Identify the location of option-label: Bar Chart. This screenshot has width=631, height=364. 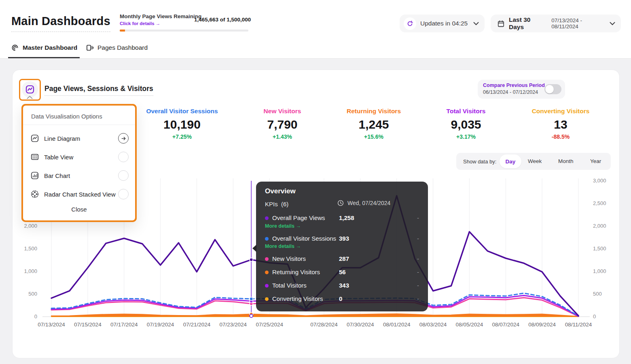
(57, 176).